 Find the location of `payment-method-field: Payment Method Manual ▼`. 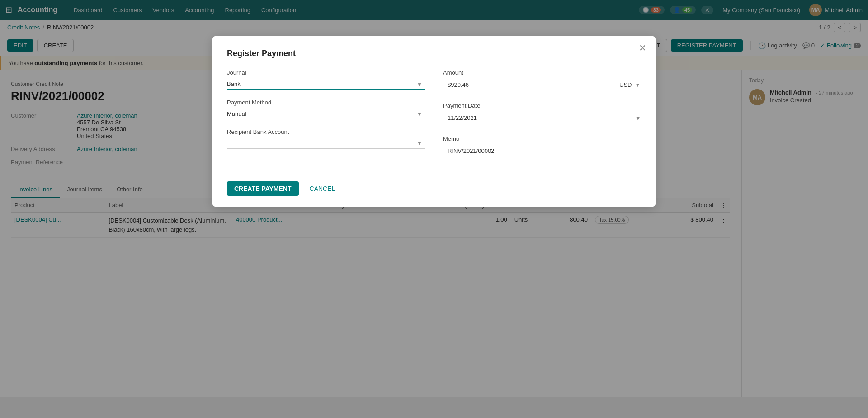

payment-method-field: Payment Method Manual ▼ is located at coordinates (326, 109).